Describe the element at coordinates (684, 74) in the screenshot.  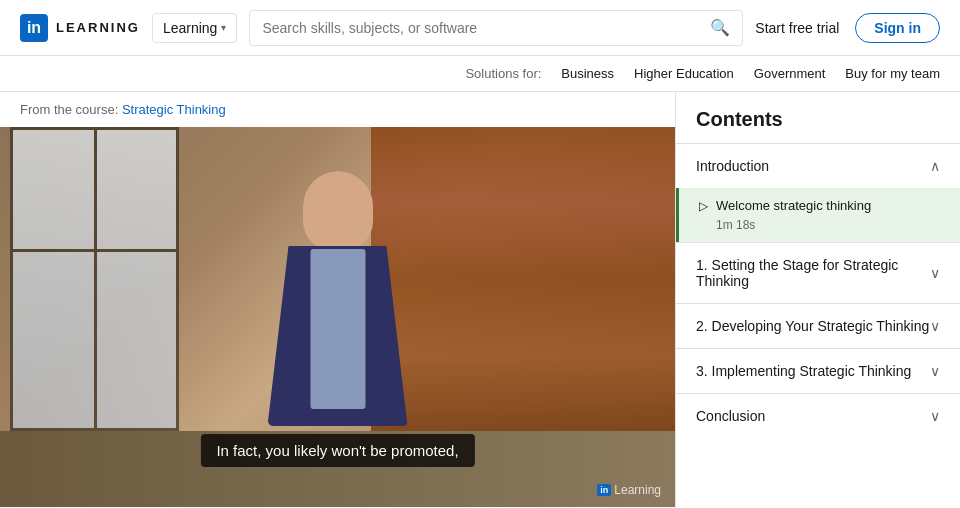
I see `higher-education-link: Higher Education` at that location.